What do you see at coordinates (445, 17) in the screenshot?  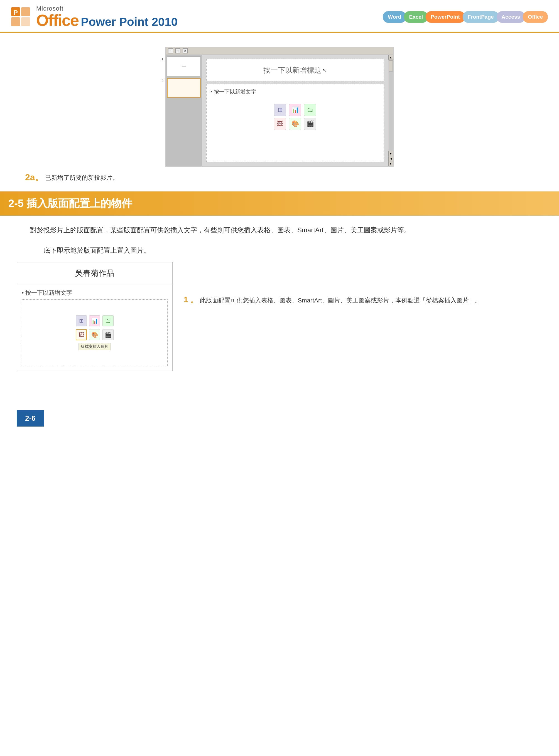 I see `tab-powerpoint: PowerPoint` at bounding box center [445, 17].